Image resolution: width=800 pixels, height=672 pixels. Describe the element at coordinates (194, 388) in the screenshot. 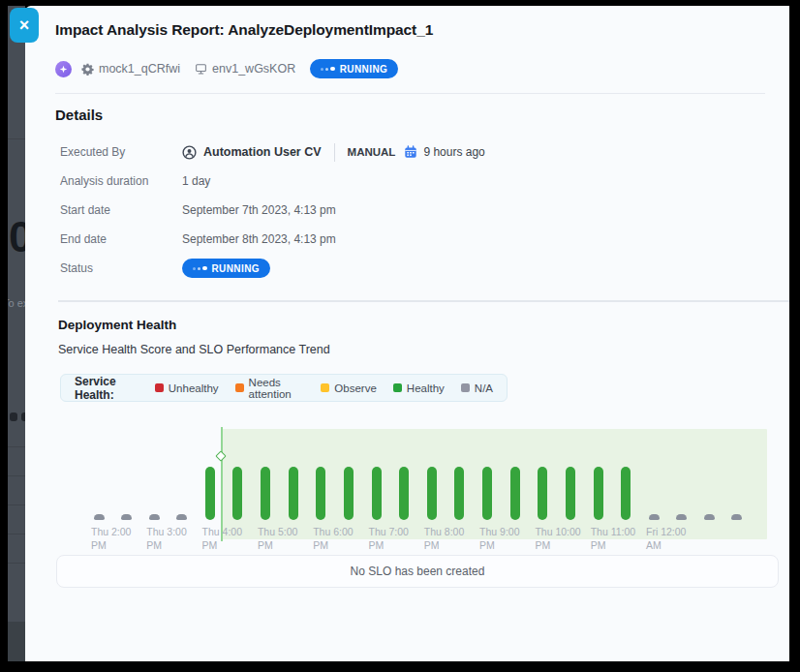

I see `legend-label: Unhealthy` at that location.